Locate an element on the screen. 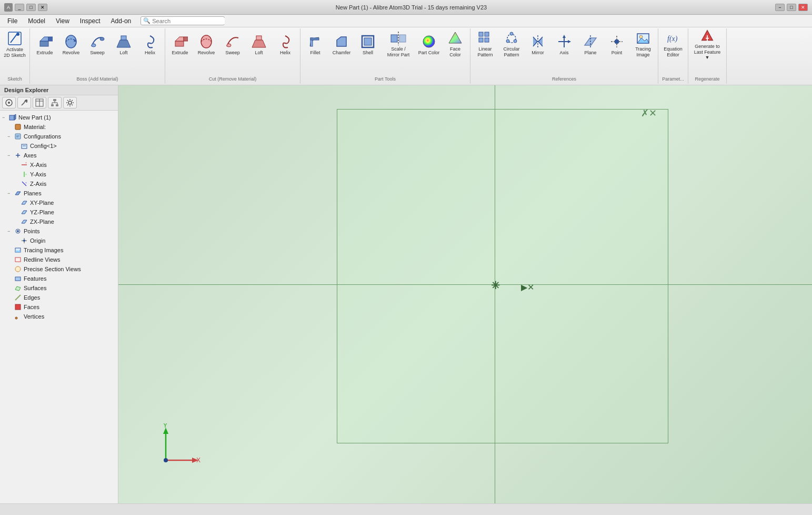 The image size is (812, 515). tree-item-xy-plane: XY-Plane is located at coordinates (59, 203).